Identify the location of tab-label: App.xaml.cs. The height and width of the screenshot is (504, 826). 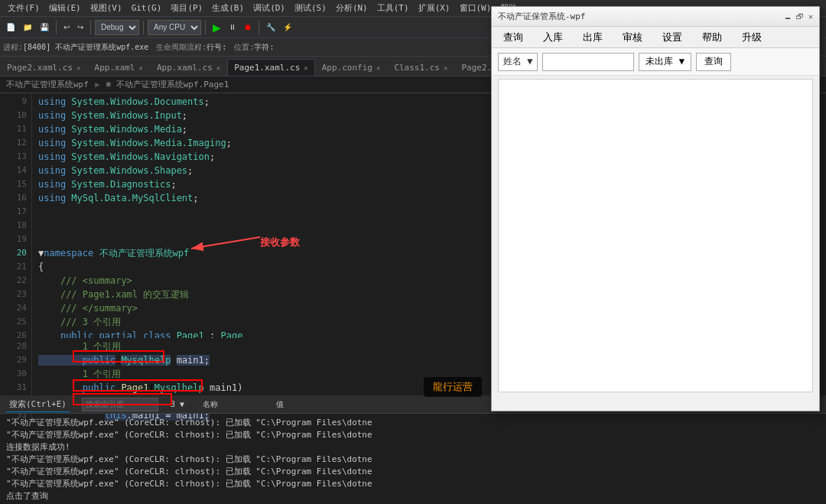
(185, 67).